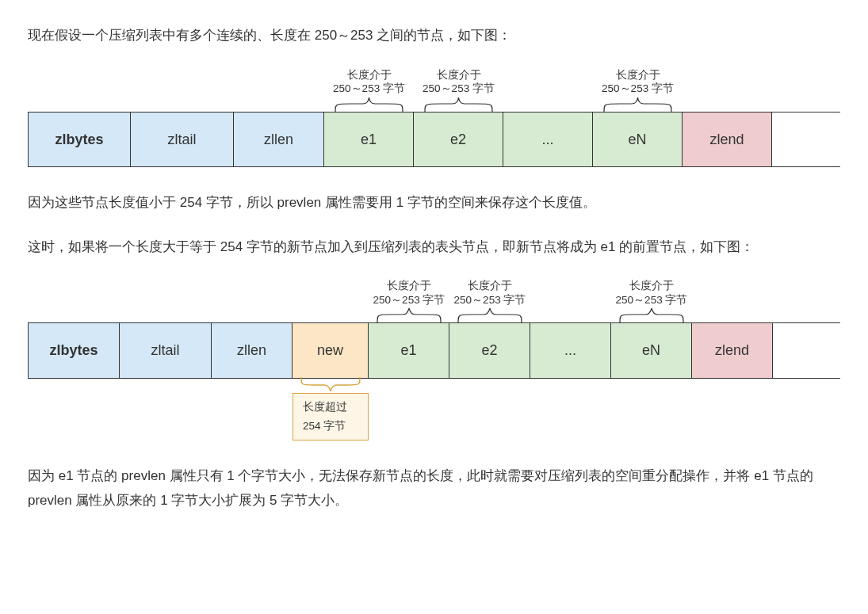  Describe the element at coordinates (434, 488) in the screenshot. I see `paragraph-4: 因为 e1 节点的 prevlen 属性只有 1 个字节大小，无法保存新节点的长…` at that location.